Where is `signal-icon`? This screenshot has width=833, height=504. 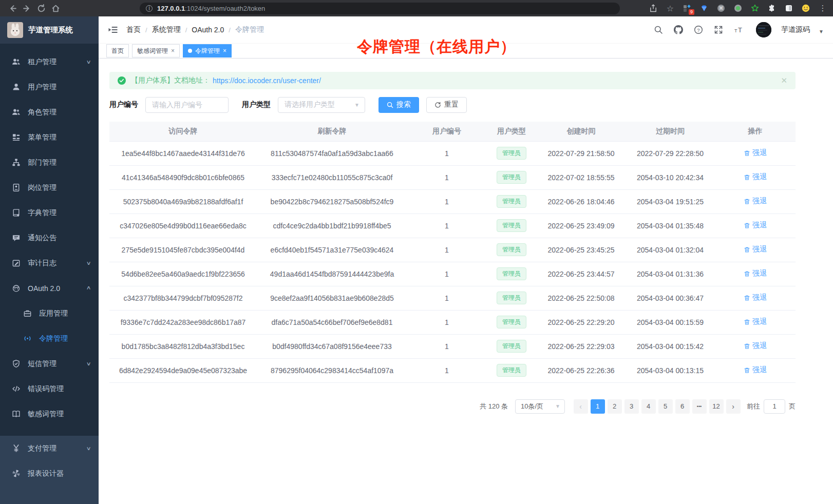 signal-icon is located at coordinates (28, 339).